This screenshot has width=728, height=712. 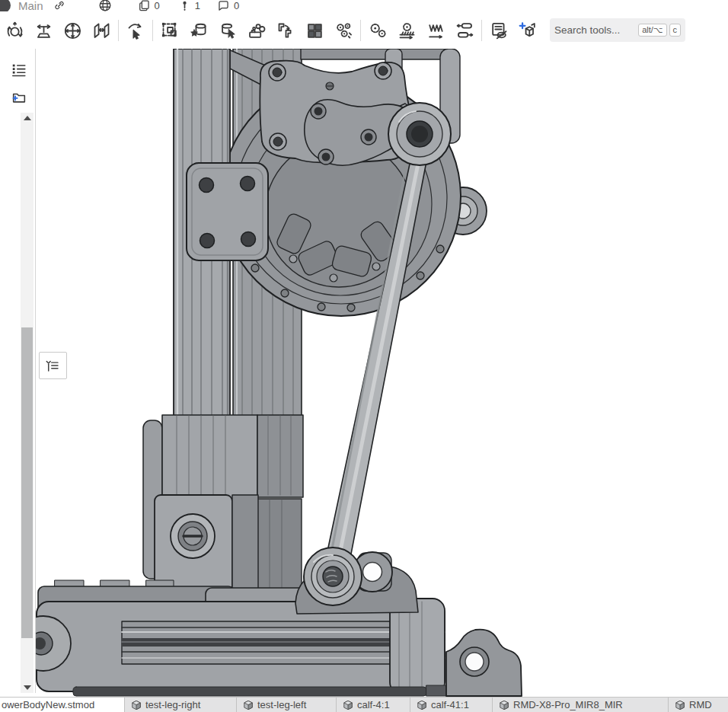 What do you see at coordinates (18, 371) in the screenshot?
I see `left-panel` at bounding box center [18, 371].